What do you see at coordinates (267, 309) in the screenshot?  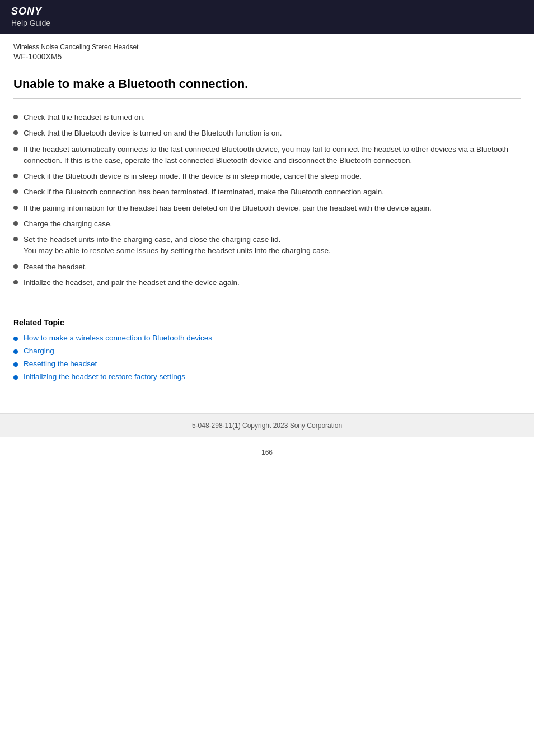 I see `section-divider` at bounding box center [267, 309].